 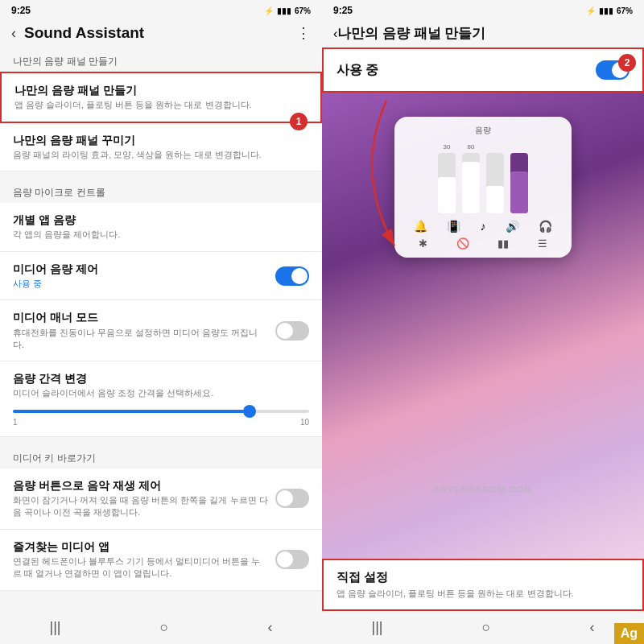 What do you see at coordinates (141, 317) in the screenshot?
I see `media-manner-mode-title: 미디어 매너 모드` at bounding box center [141, 317].